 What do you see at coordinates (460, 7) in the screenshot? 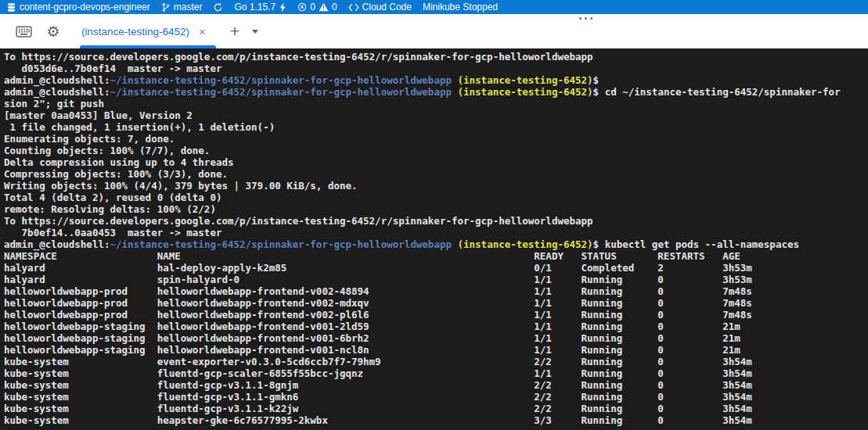
I see `minikube-label: Minikube Stopped` at bounding box center [460, 7].